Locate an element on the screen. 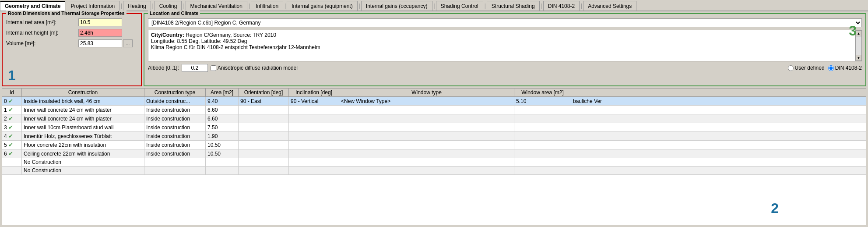 The width and height of the screenshot is (868, 227). internal-net-height-input is located at coordinates (100, 33).